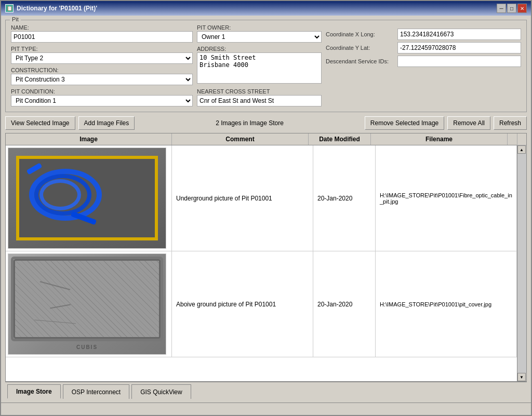 This screenshot has width=532, height=416. What do you see at coordinates (249, 123) in the screenshot?
I see `image-count-info: 2 Images in Image Store` at bounding box center [249, 123].